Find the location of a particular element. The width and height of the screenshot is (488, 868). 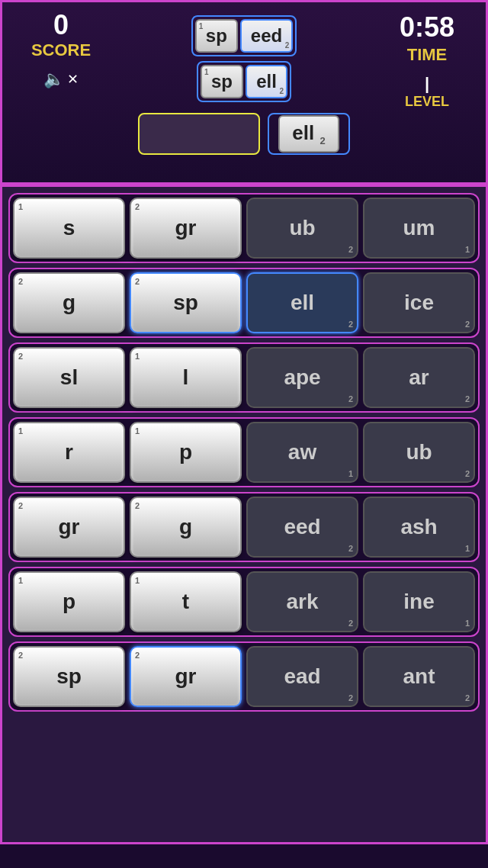

cell-r0-c0: 1s is located at coordinates (69, 228).